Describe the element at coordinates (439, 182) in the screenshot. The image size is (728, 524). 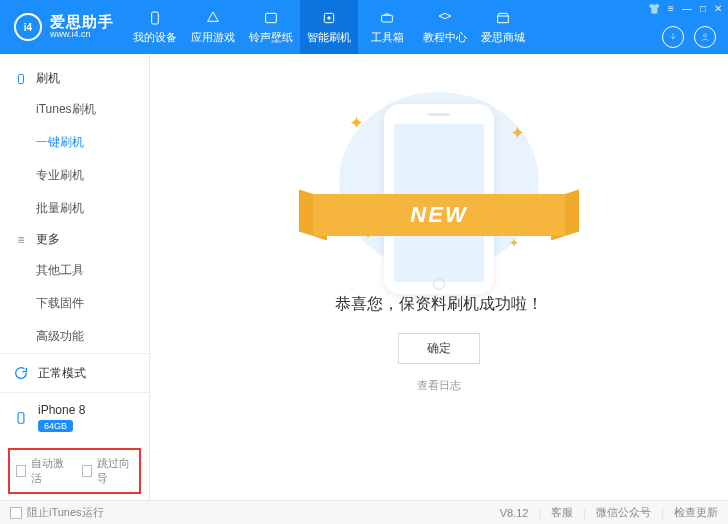
I see `success-illustration: ✦✦✦✦ NEW` at that location.